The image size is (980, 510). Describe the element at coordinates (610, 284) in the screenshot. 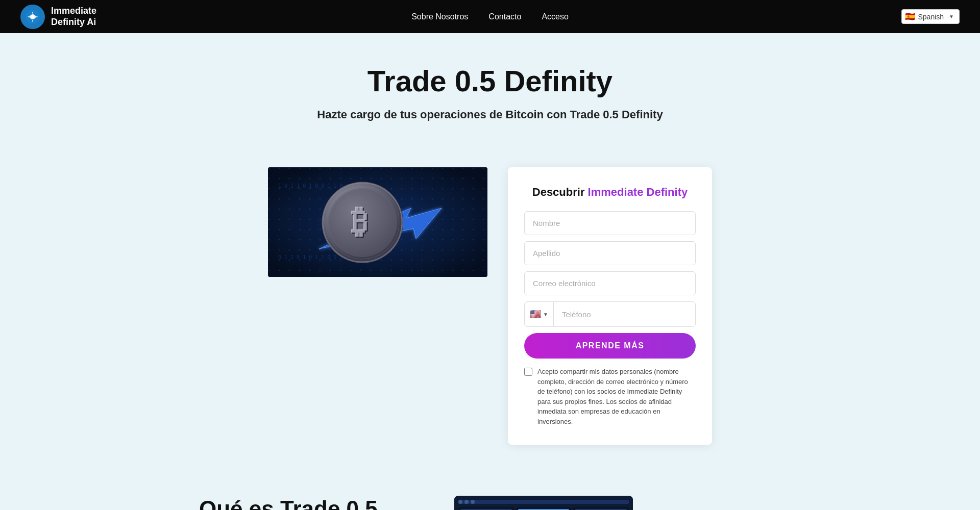

I see `email-input` at that location.